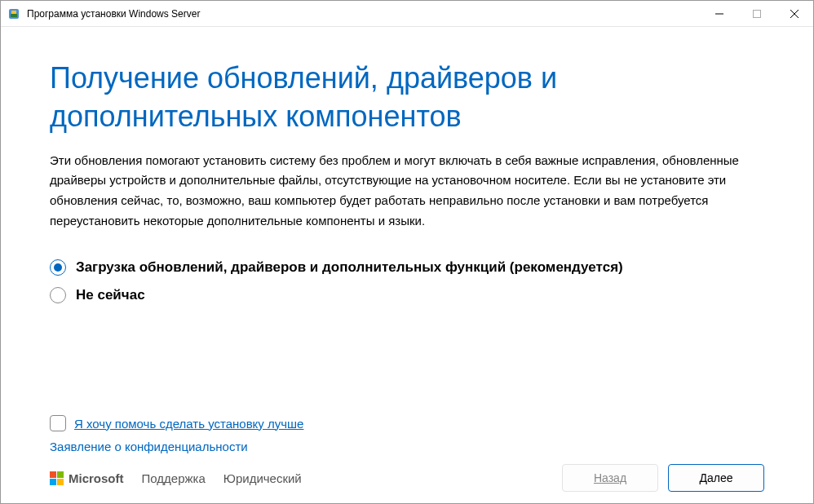 The width and height of the screenshot is (814, 504). What do you see at coordinates (716, 478) in the screenshot?
I see `next-button: Далее` at bounding box center [716, 478].